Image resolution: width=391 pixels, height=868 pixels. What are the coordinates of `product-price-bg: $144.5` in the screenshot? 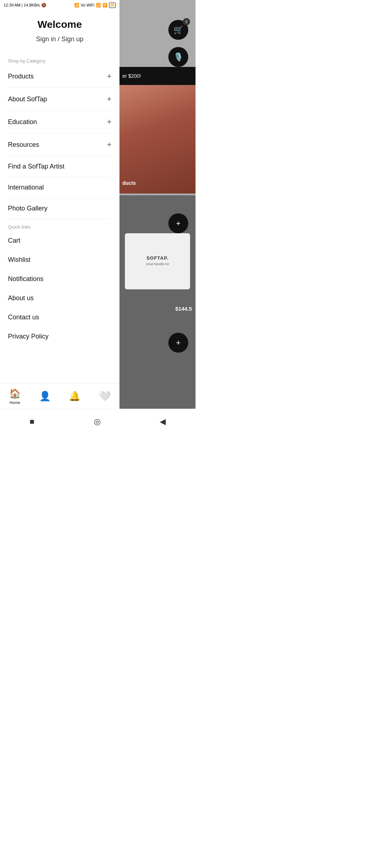 It's located at (184, 309).